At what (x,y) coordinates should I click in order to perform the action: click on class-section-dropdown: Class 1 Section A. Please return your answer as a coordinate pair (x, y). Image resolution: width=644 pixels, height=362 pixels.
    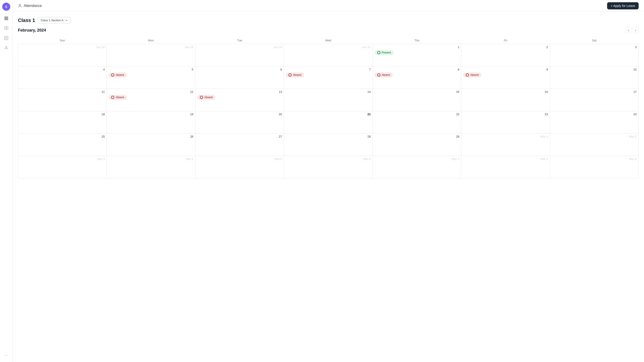
    Looking at the image, I should click on (54, 20).